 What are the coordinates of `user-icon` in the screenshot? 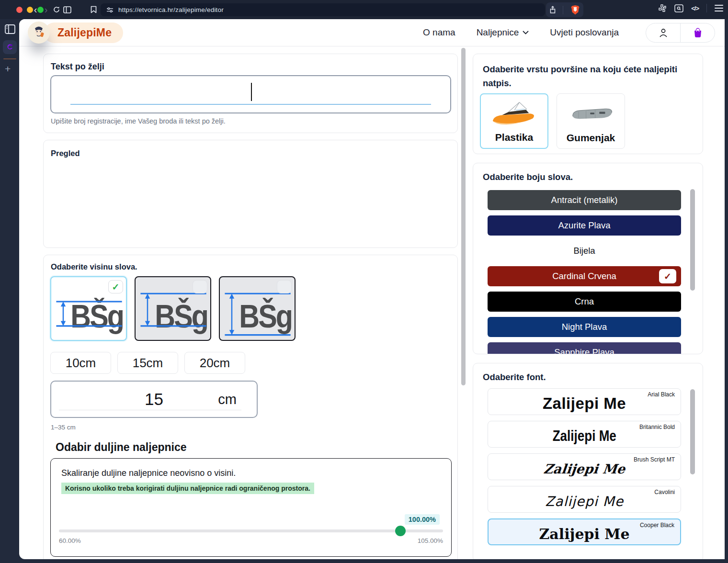 It's located at (663, 33).